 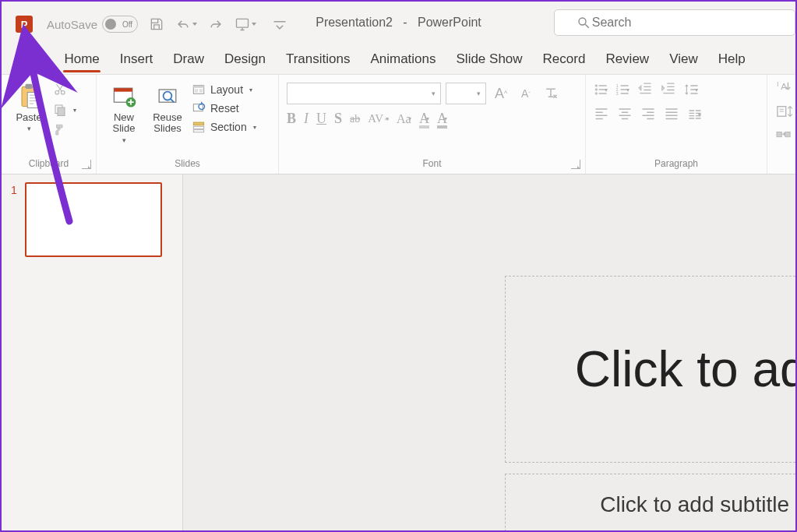 I want to click on search-input, so click(x=693, y=23).